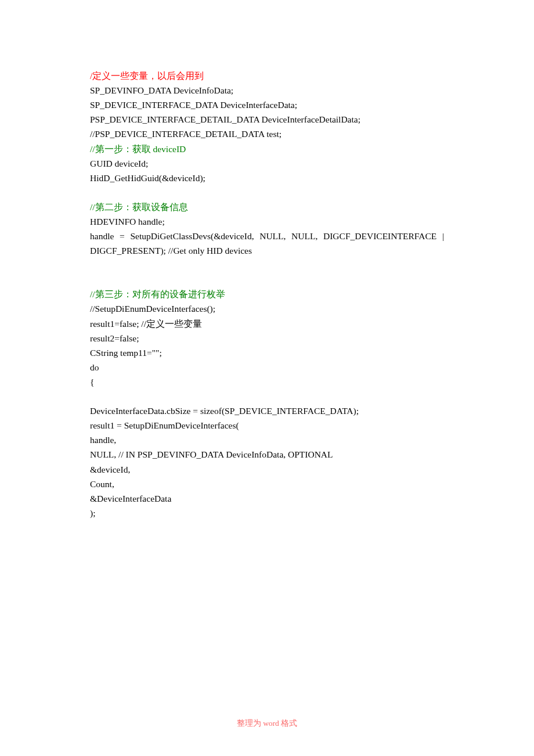 This screenshot has width=534, height=756. I want to click on code-line: //第三步：对所有的设备进行枚举, so click(267, 294).